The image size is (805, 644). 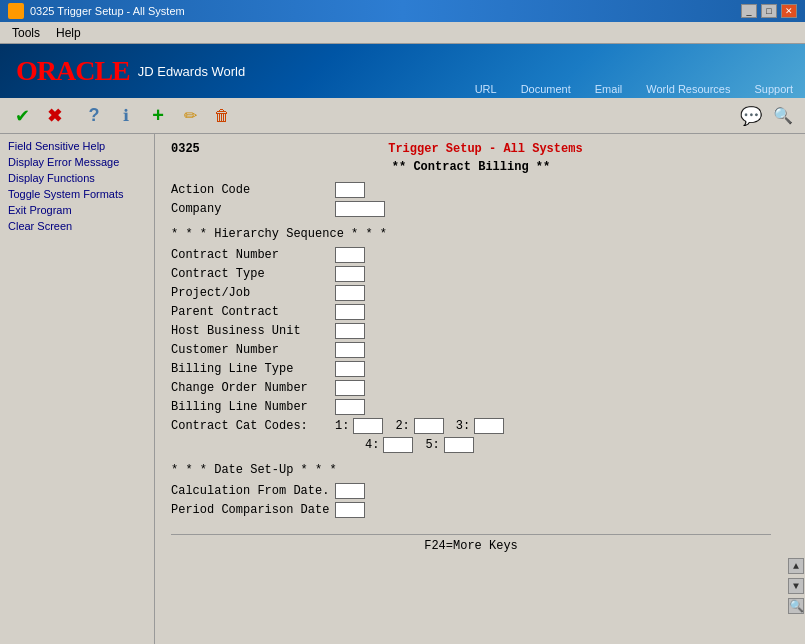 I want to click on cat-codes-label: Contract Cat Codes:, so click(x=251, y=426).